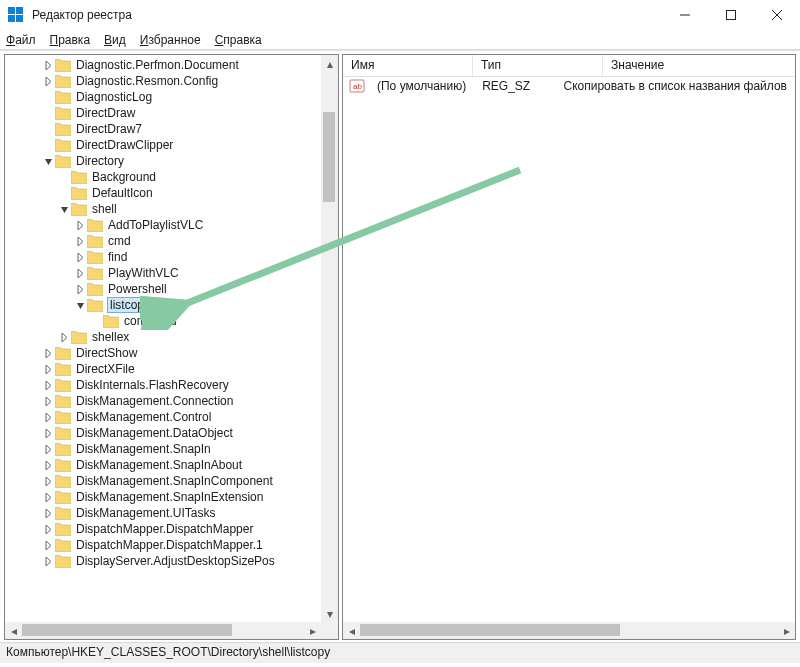  What do you see at coordinates (699, 66) in the screenshot?
I see `column-header-value: Значение` at bounding box center [699, 66].